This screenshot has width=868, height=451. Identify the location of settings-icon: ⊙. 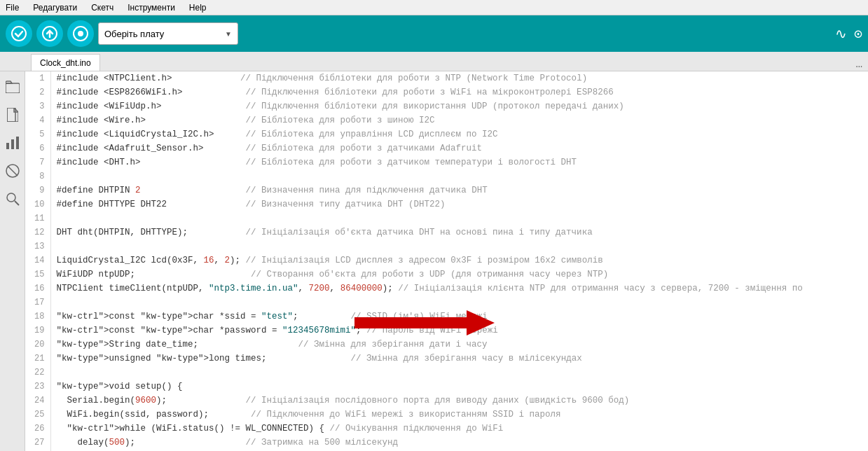
(858, 34).